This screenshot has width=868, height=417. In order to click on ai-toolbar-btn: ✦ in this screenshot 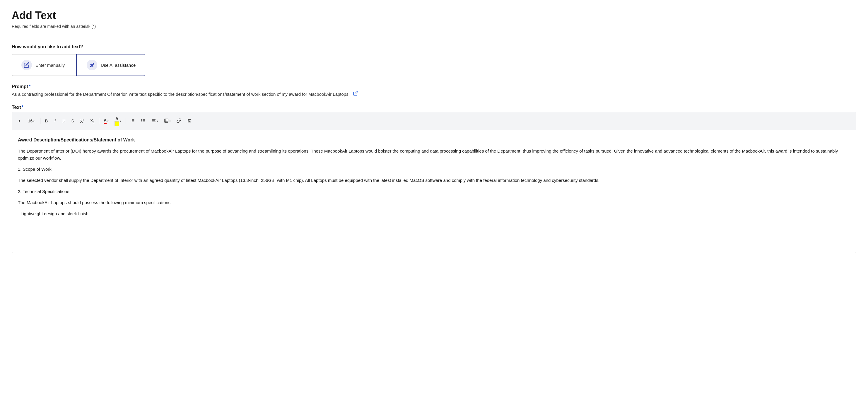, I will do `click(19, 121)`.